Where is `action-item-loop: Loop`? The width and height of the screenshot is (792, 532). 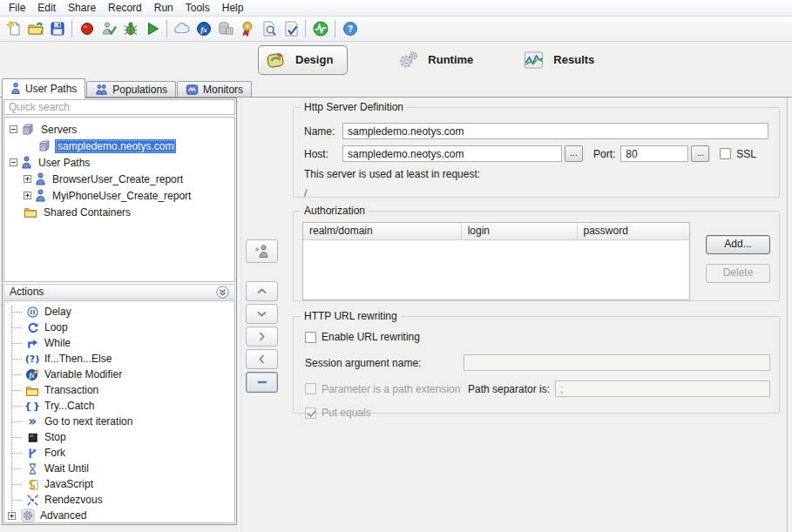 action-item-loop: Loop is located at coordinates (119, 327).